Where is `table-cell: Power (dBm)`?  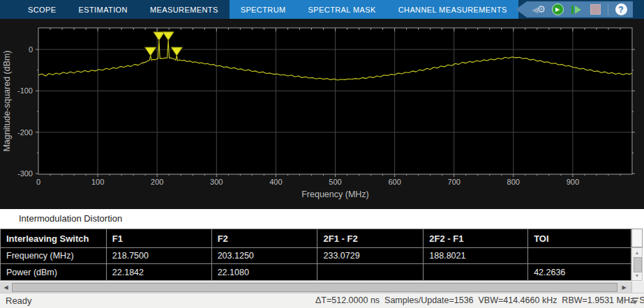 table-cell: Power (dBm) is located at coordinates (54, 272).